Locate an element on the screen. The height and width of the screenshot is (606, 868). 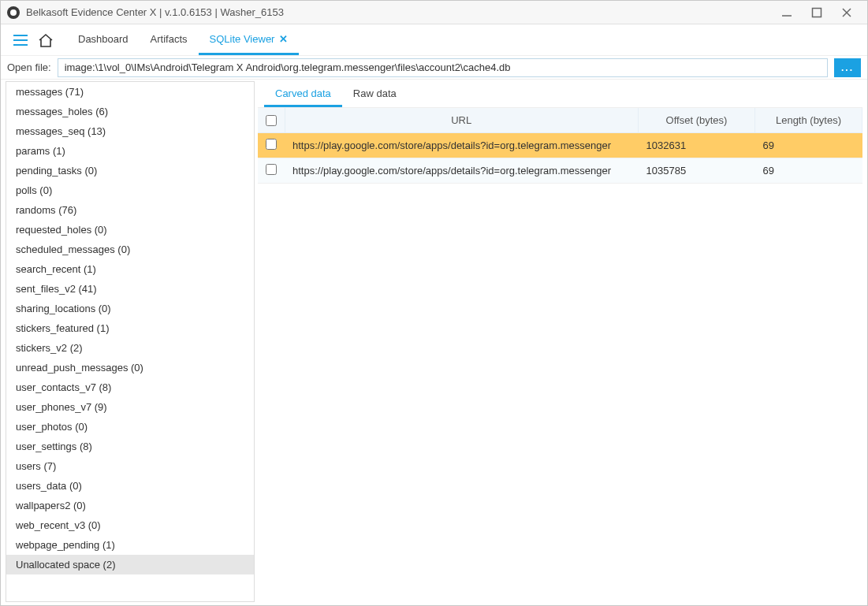
sidebar-item: webpage_pending (1) is located at coordinates (130, 545).